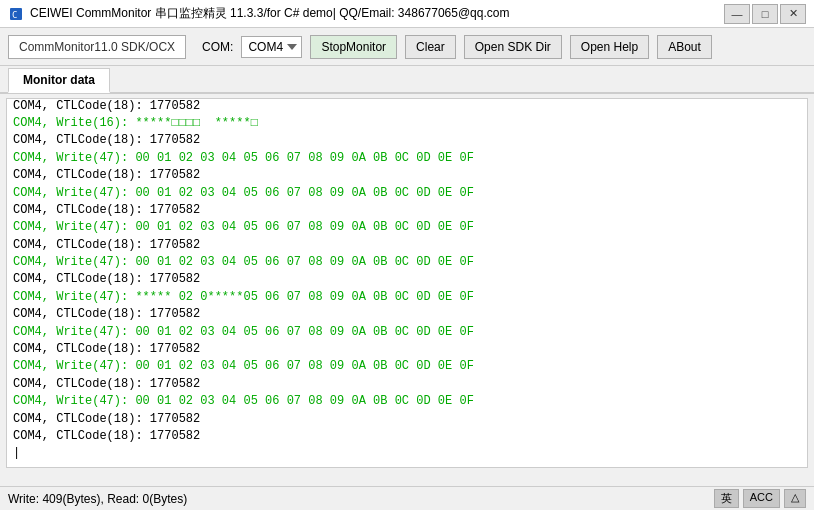 The height and width of the screenshot is (510, 814). I want to click on stop-monitor-button: StopMonitor, so click(354, 47).